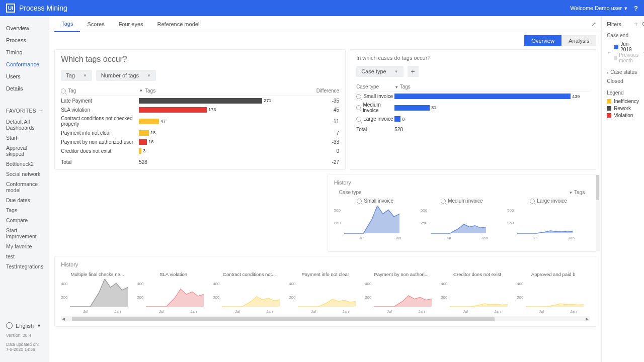 The height and width of the screenshot is (362, 644). I want to click on user-menu: Welcome Demo user ▼, so click(599, 8).